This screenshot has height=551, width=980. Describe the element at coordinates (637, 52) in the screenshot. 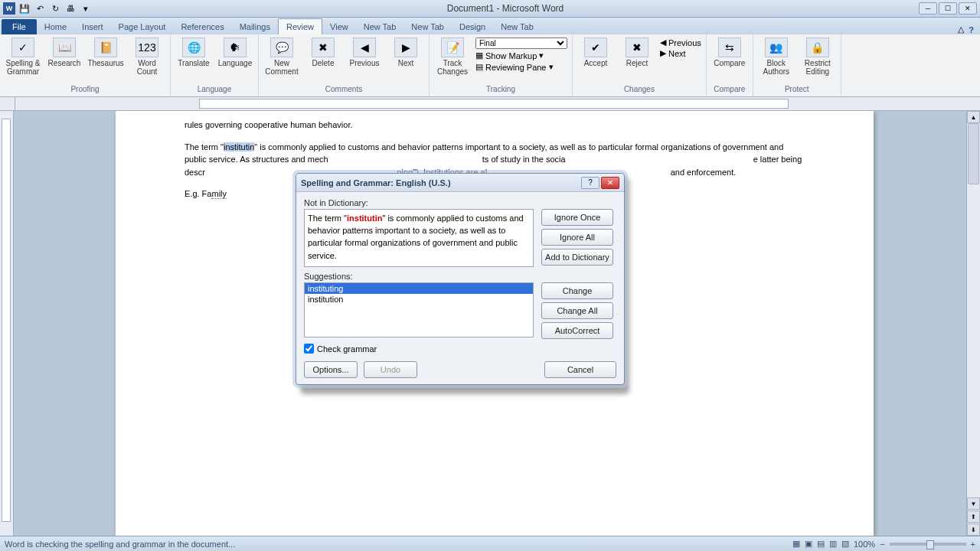

I see `reject-button: ✖Reject` at that location.